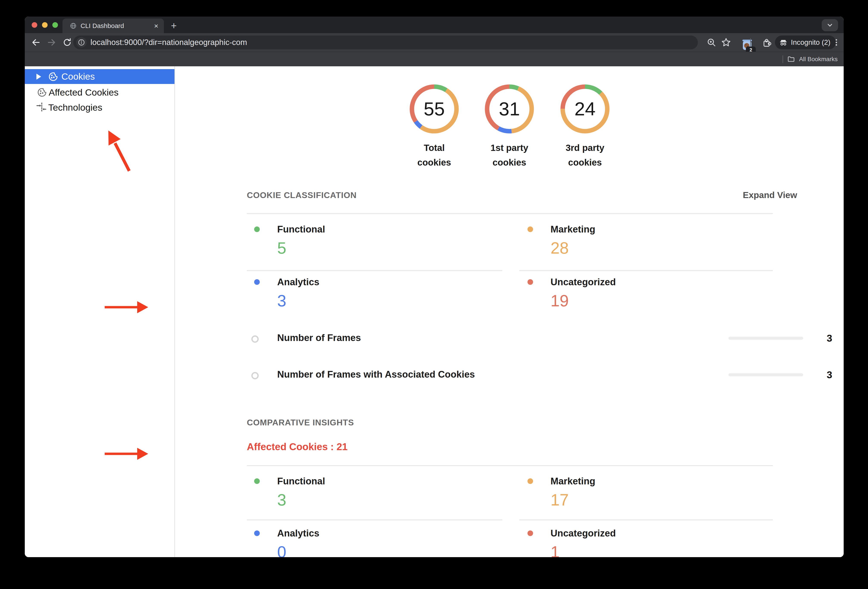 The image size is (868, 589). What do you see at coordinates (585, 109) in the screenshot?
I see `donut-value: 24` at bounding box center [585, 109].